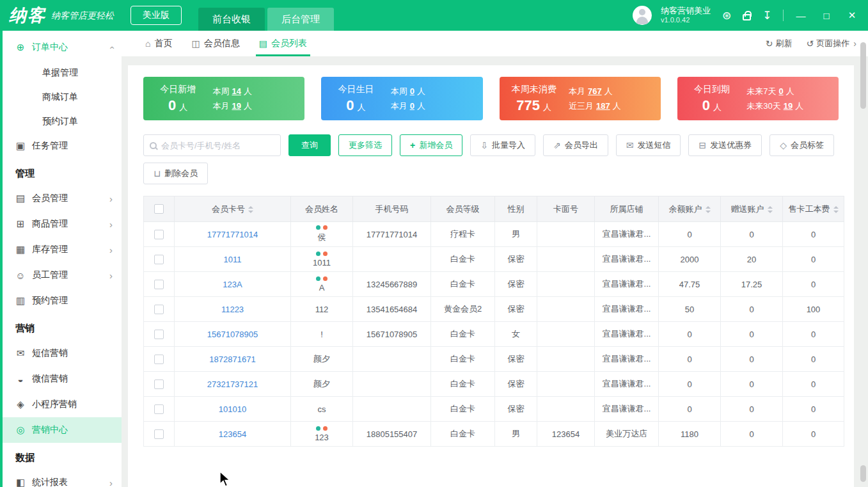 This screenshot has width=868, height=487. What do you see at coordinates (20, 198) in the screenshot?
I see `member-icon: ▤` at bounding box center [20, 198].